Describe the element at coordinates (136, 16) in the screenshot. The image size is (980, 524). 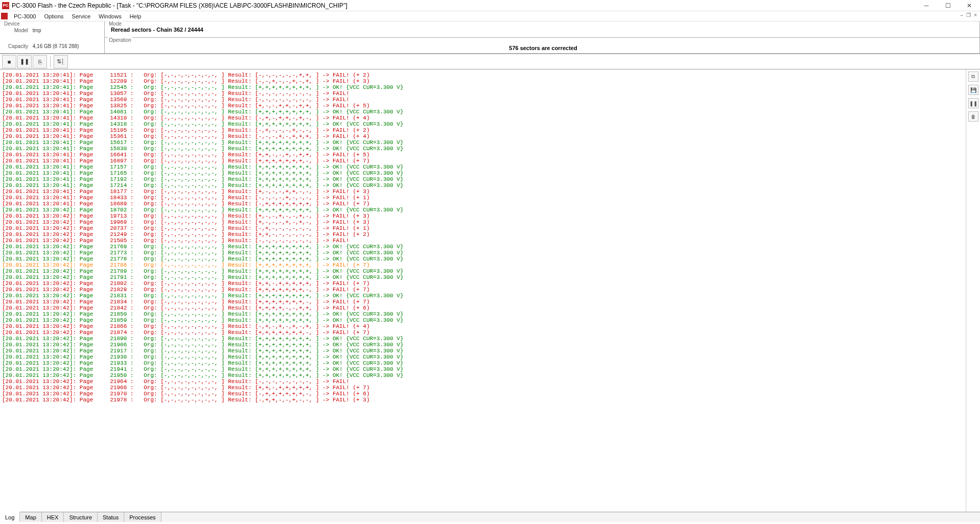
I see `menu-help: Help` at that location.